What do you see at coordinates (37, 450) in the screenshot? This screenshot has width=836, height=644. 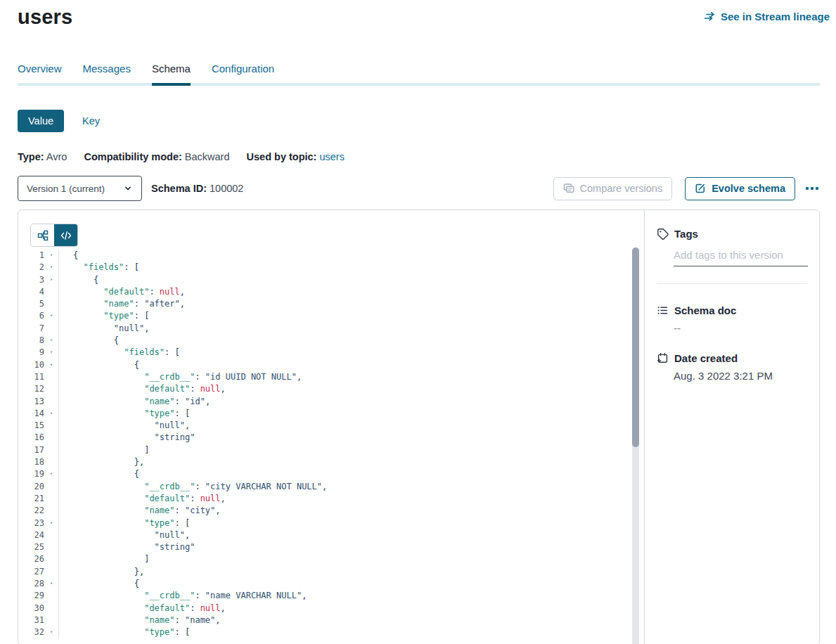 I see `line-number: 17` at bounding box center [37, 450].